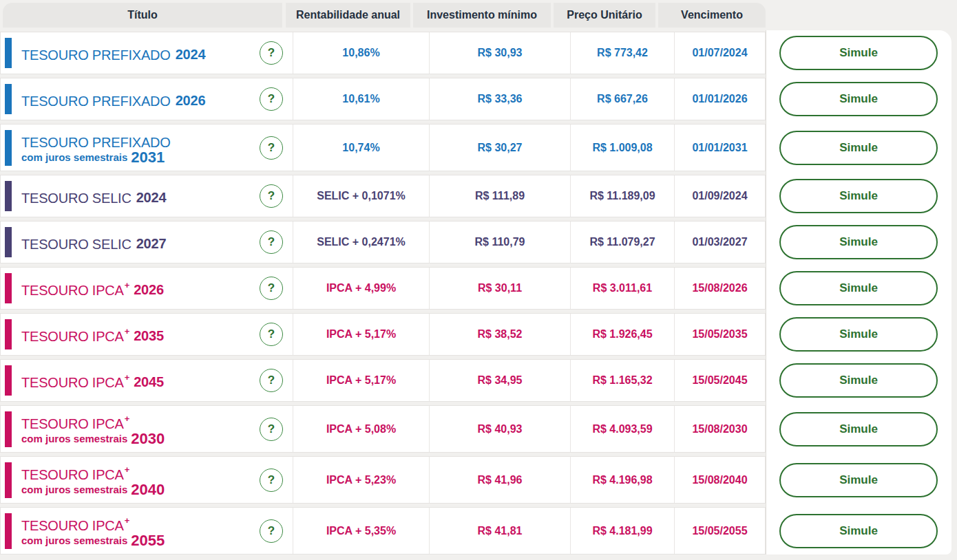 This screenshot has height=560, width=957. What do you see at coordinates (720, 380) in the screenshot?
I see `maturity-date-cell: 15/05/2045` at bounding box center [720, 380].